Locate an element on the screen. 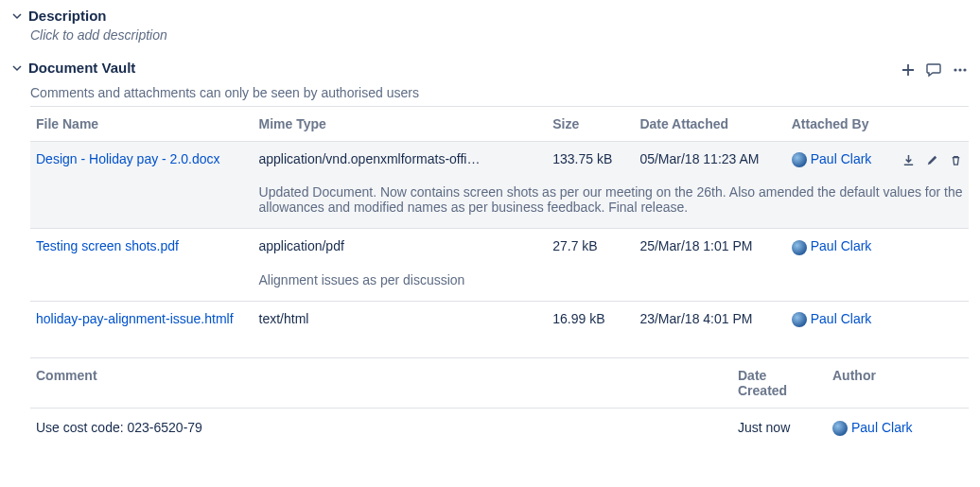  table-row: Design - Holiday pay - 2.0.docx applicat… is located at coordinates (499, 160).